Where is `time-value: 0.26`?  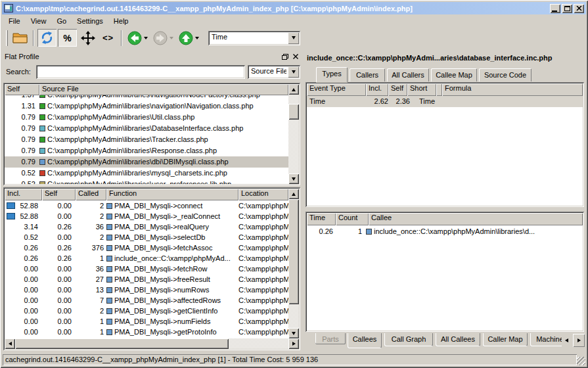 time-value: 0.26 is located at coordinates (320, 231).